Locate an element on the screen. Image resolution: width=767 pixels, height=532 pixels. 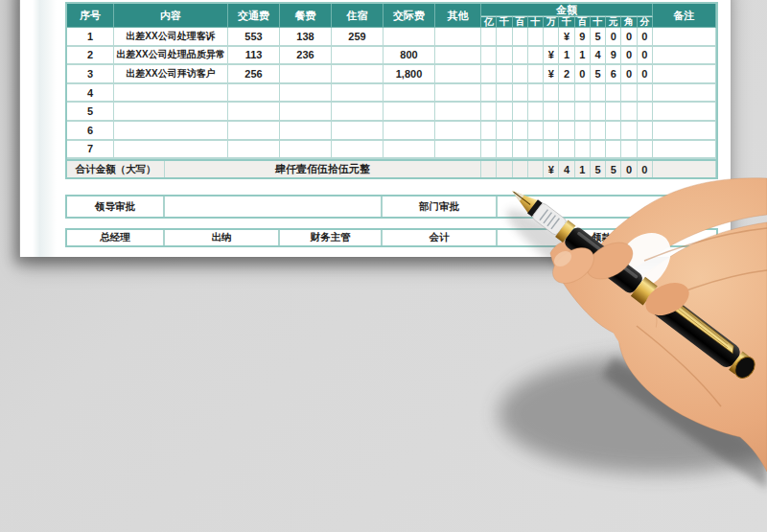
row-number-cell: 5 is located at coordinates (90, 112).